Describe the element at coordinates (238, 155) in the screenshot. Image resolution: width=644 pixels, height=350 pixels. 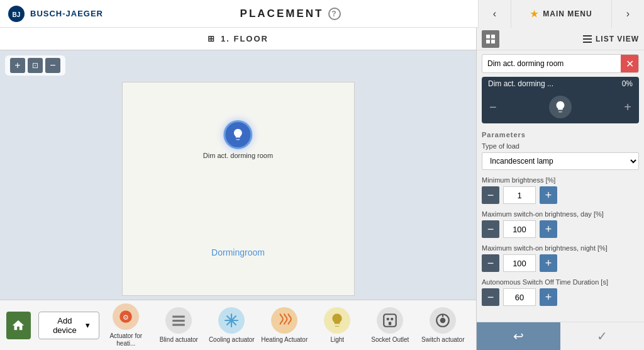
I see `canvas-device-label: Dim act. dorming room` at that location.